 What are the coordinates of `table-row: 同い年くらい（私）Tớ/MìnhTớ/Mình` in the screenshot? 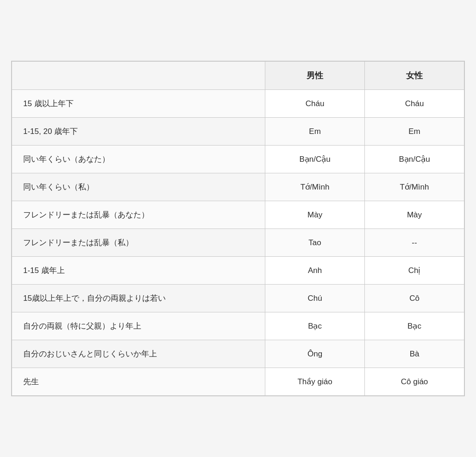 It's located at (238, 187).